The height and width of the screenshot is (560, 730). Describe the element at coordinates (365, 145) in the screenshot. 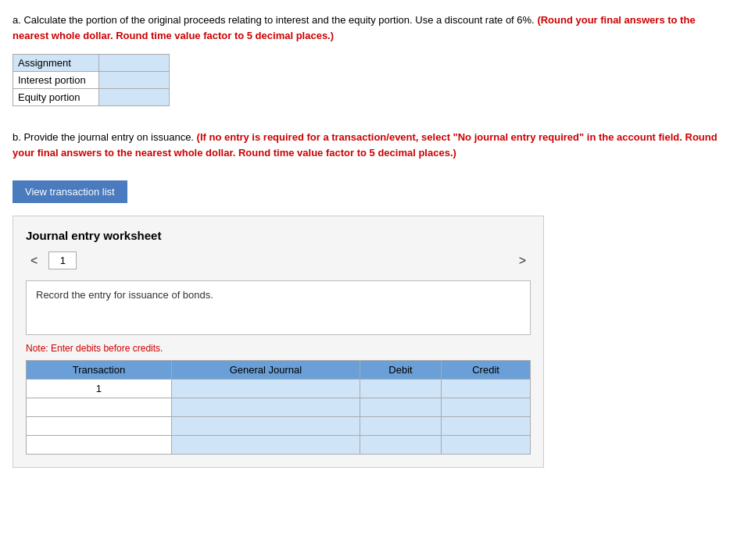

I see `section-b-instruction: b. Provide the journal entry on issuance…` at that location.